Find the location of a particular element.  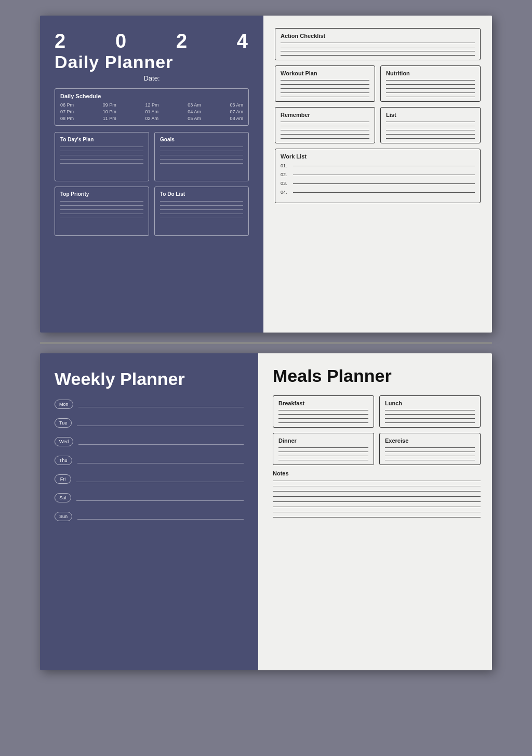

exercise-col: Exercise is located at coordinates (430, 449).